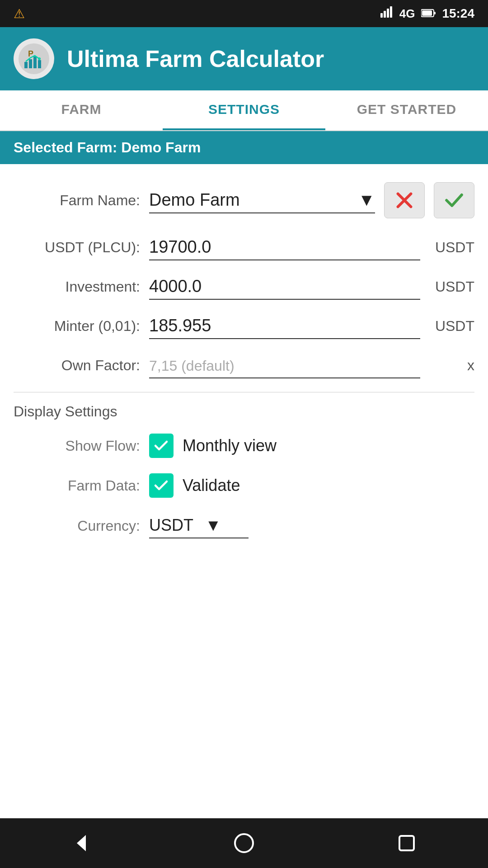 The width and height of the screenshot is (488, 868). What do you see at coordinates (285, 365) in the screenshot?
I see `own-factor-input-wrap` at bounding box center [285, 365].